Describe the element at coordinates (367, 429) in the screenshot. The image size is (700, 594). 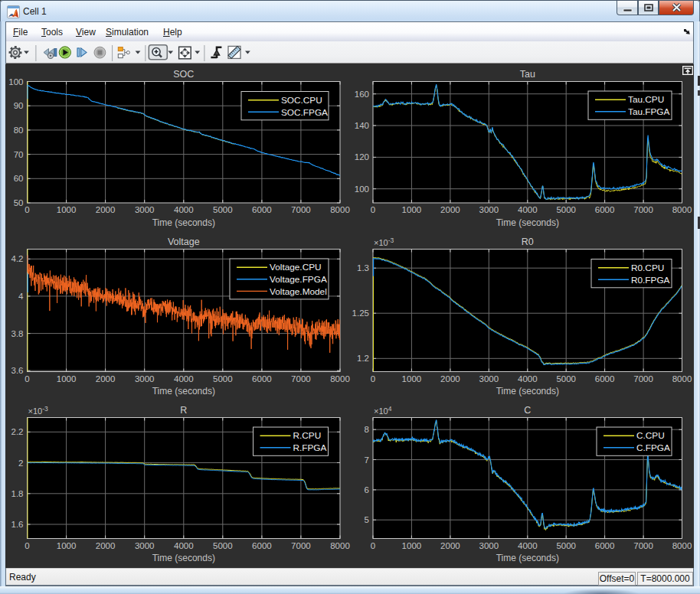
I see `svg-text: 8` at that location.